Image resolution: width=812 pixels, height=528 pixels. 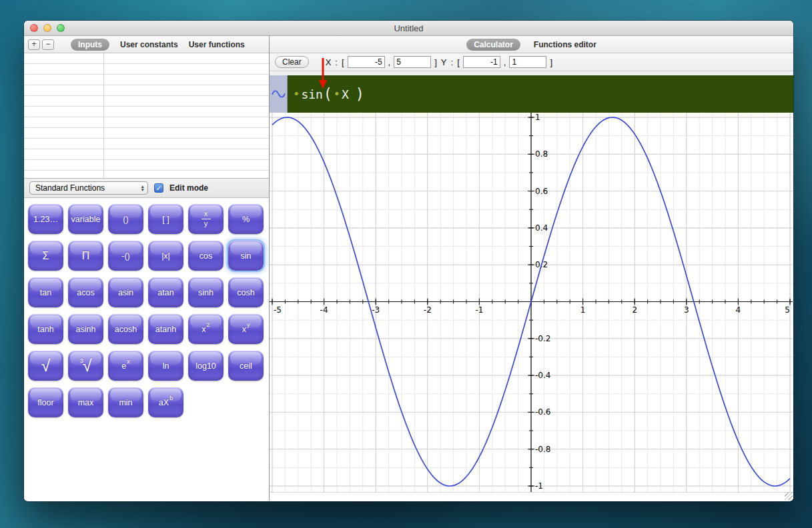 I want to click on key-log10: log10, so click(x=206, y=365).